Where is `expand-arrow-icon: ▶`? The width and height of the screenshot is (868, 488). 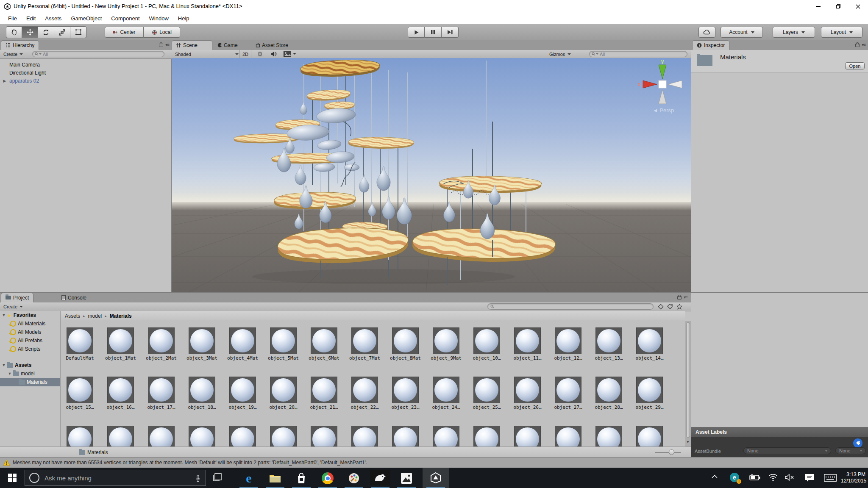
expand-arrow-icon: ▶ is located at coordinates (5, 81).